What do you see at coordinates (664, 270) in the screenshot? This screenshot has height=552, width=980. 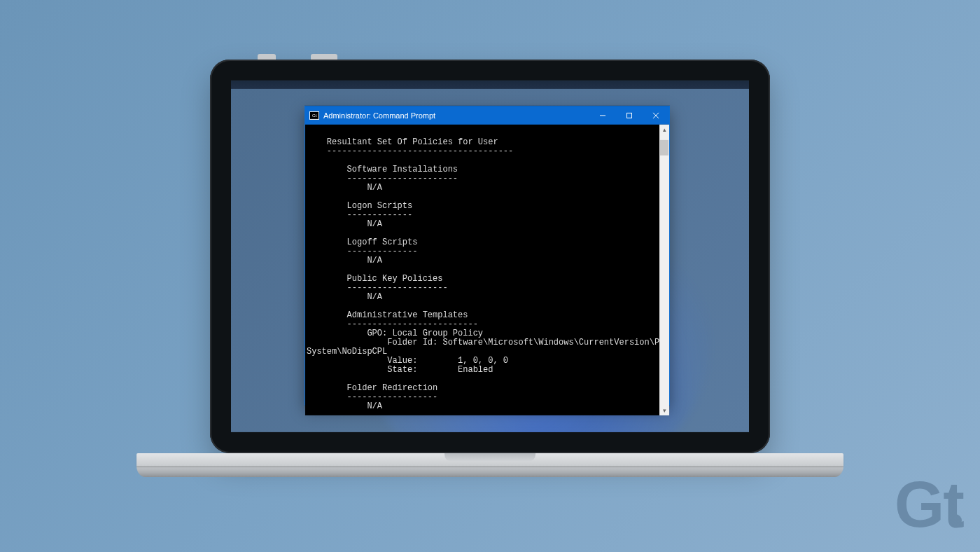 I see `cmd-scrollbar: ▴ ▾` at bounding box center [664, 270].